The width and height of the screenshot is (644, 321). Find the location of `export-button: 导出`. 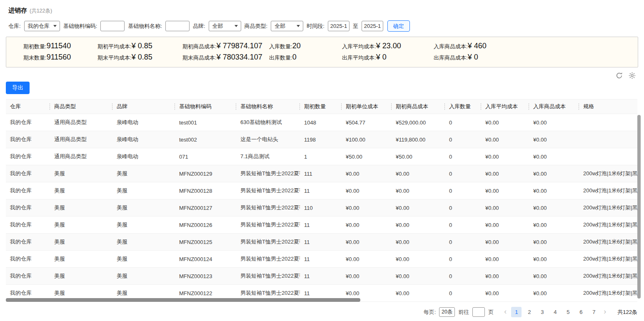

export-button: 导出 is located at coordinates (17, 88).